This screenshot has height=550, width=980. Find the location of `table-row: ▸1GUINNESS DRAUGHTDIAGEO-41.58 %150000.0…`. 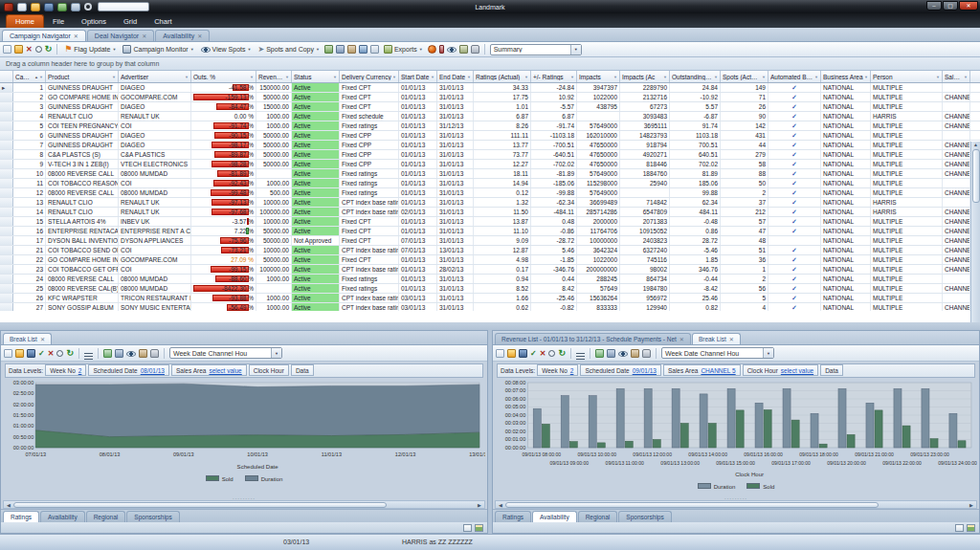

table-row: ▸1GUINNESS DRAUGHTDIAGEO-41.58 %150000.0… is located at coordinates (490, 88).